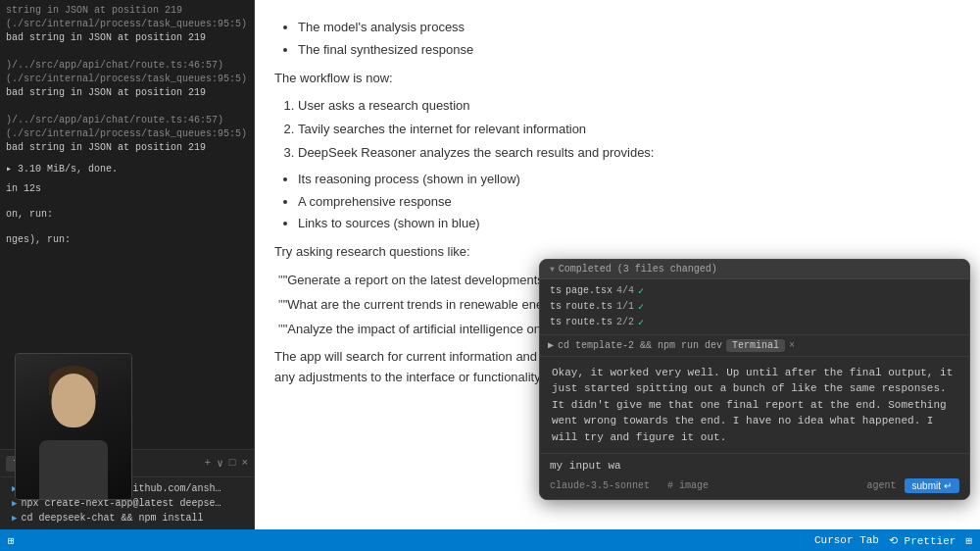 This screenshot has height=551, width=980. I want to click on status-right: Cursor Tab ⟲ Prettier ⊞, so click(894, 541).